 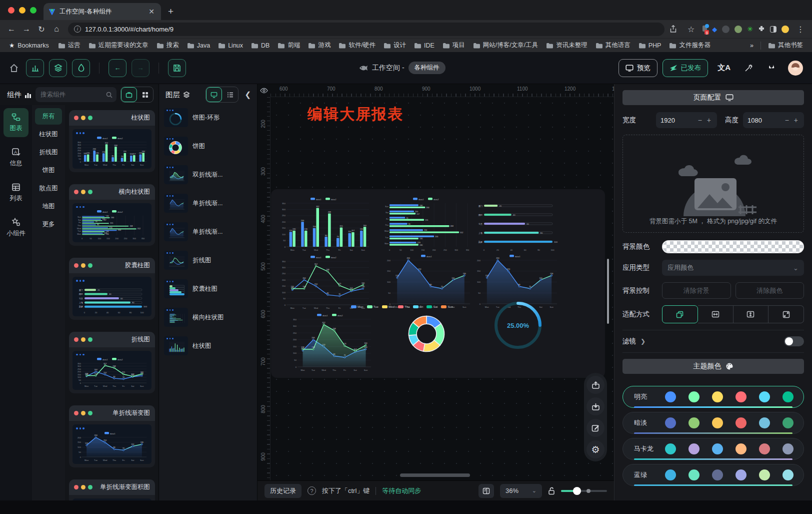 What do you see at coordinates (517, 224) in the screenshot?
I see `canvas-chart-胶囊柱图: 厦门20南阳40北京60上海80新疆100020406080100` at bounding box center [517, 224].